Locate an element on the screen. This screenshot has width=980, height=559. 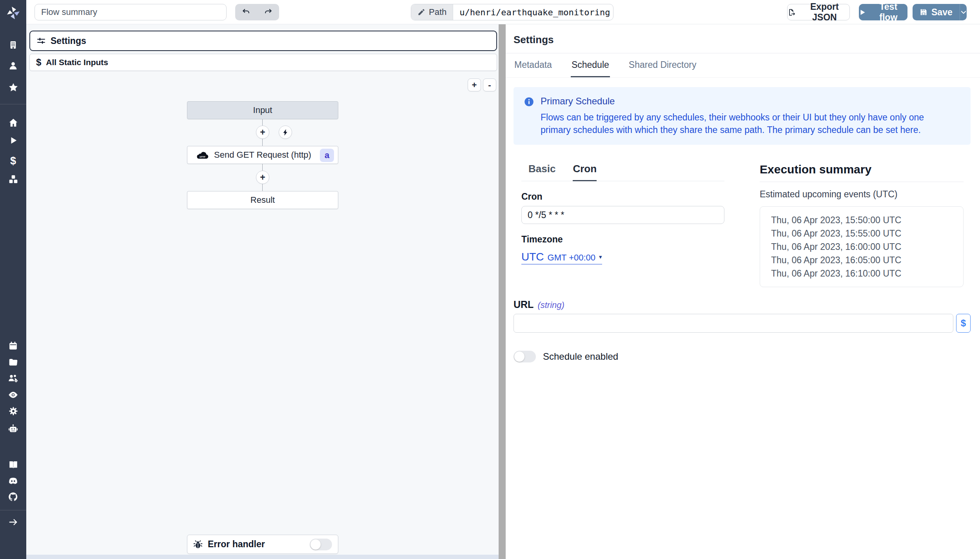
http-step-label: Send GET Request (http) is located at coordinates (263, 155).